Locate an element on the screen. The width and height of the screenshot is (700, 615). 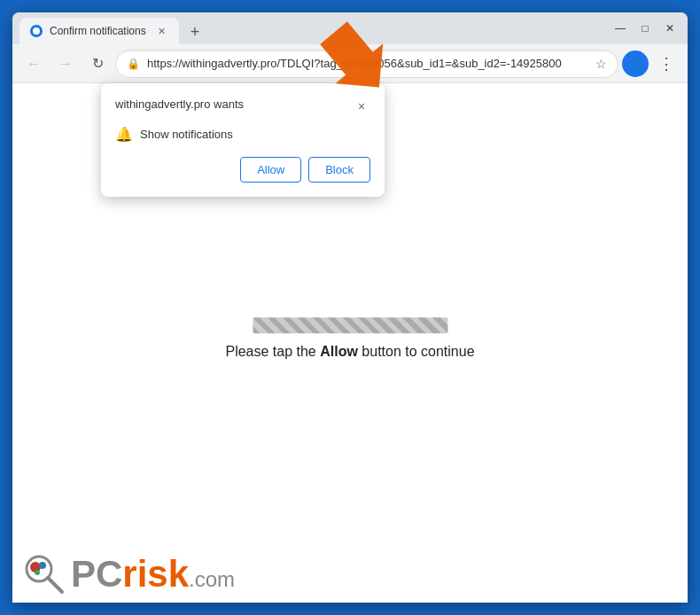
instruction-suffix: button to continue is located at coordinates (416, 351).